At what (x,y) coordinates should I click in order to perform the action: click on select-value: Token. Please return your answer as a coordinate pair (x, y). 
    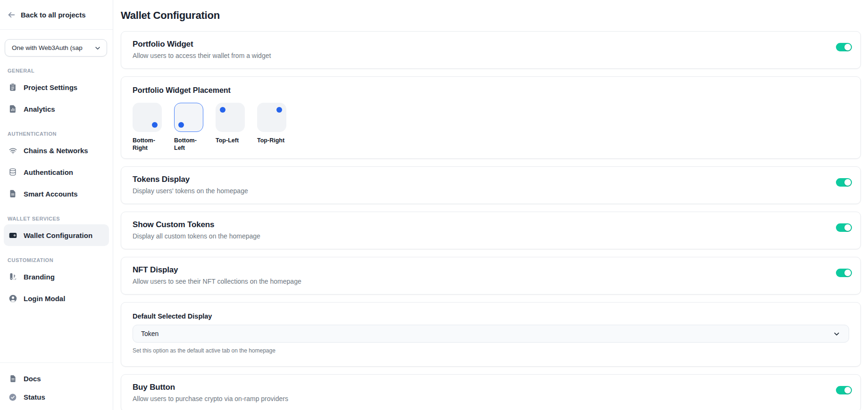
    Looking at the image, I should click on (150, 334).